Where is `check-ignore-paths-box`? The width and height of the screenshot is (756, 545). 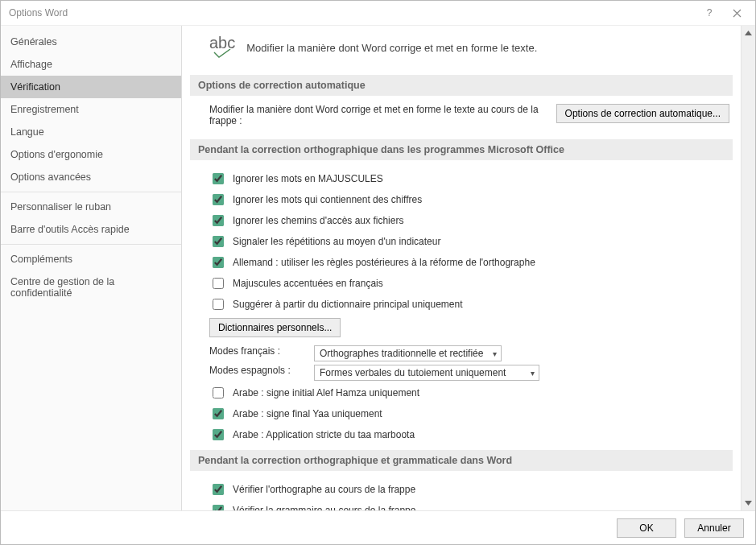 check-ignore-paths-box is located at coordinates (218, 221).